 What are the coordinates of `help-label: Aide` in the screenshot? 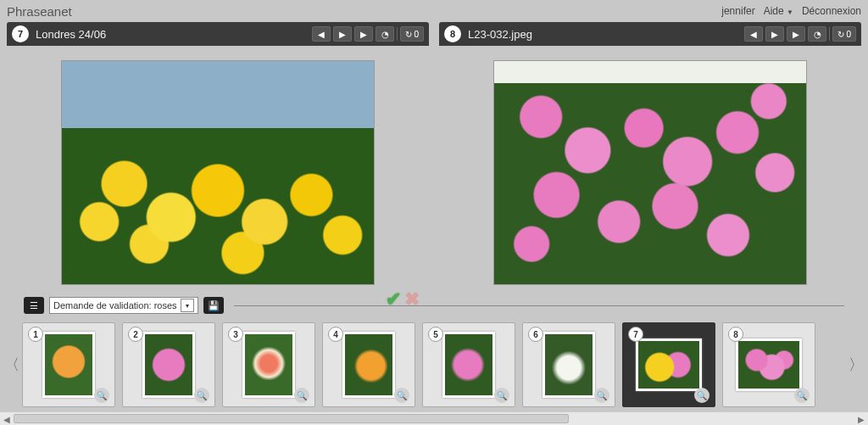 It's located at (774, 11).